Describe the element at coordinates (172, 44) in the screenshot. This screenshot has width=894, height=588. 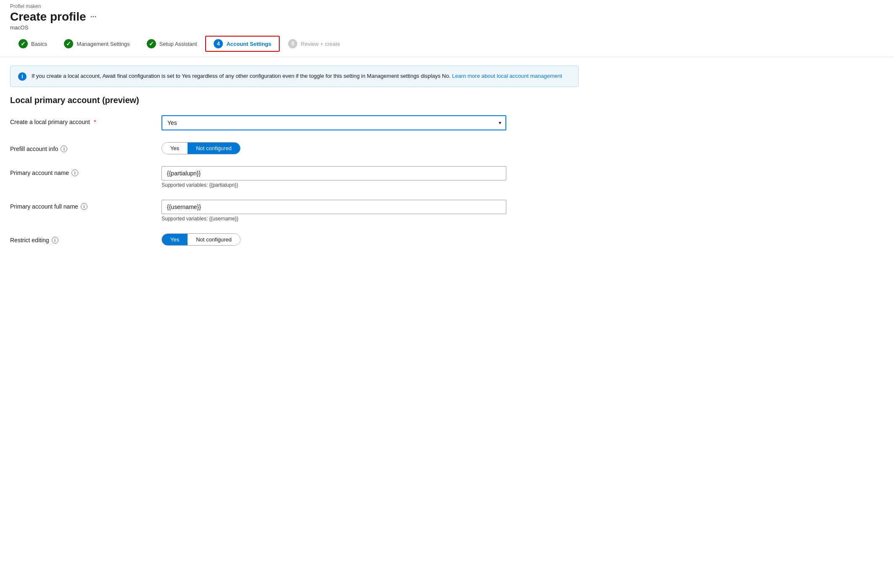
I see `wizard-step-setup: ✓ Setup Assistant` at that location.